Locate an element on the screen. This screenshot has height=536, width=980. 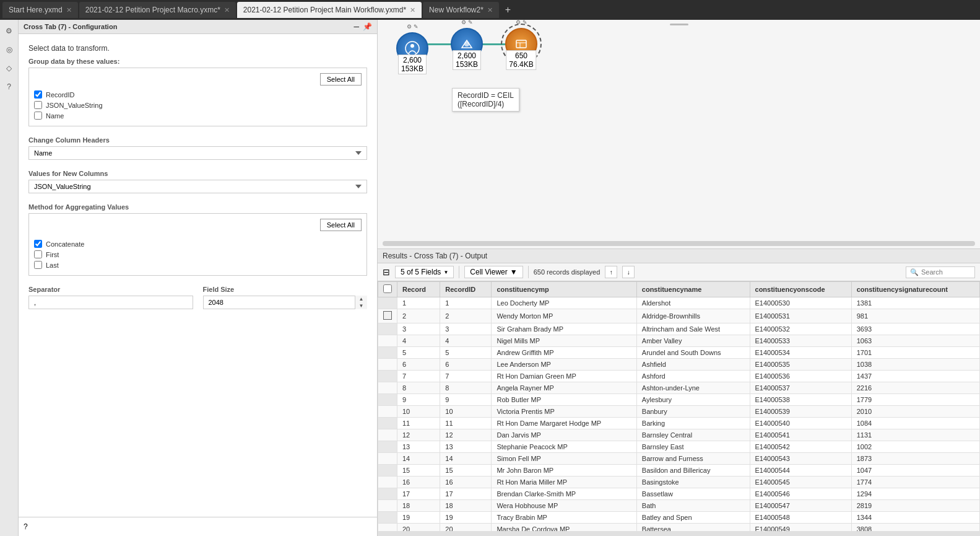
change-col-headers-select: Name RecordID JSON_ValueString is located at coordinates (198, 153).